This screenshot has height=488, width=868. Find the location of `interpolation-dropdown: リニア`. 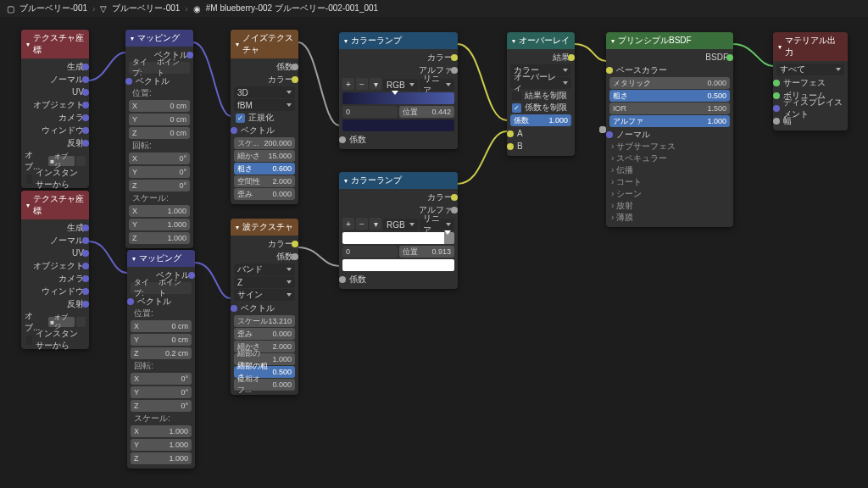

interpolation-dropdown: リニア is located at coordinates (437, 225).